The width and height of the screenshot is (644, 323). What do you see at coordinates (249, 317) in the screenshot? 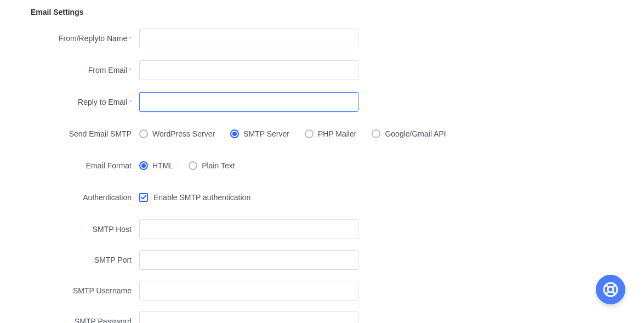
I see `input-smtp-password` at bounding box center [249, 317].